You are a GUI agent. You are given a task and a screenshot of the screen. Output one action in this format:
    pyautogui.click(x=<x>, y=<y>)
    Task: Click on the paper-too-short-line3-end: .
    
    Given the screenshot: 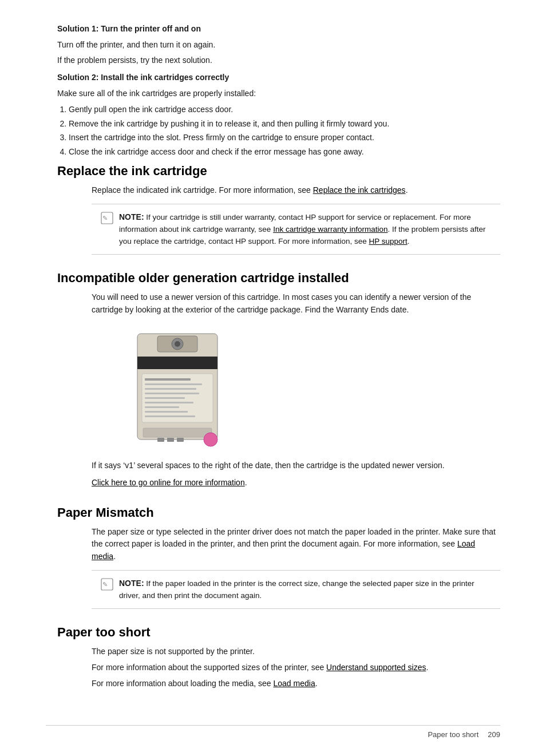 What is the action you would take?
    pyautogui.click(x=316, y=683)
    